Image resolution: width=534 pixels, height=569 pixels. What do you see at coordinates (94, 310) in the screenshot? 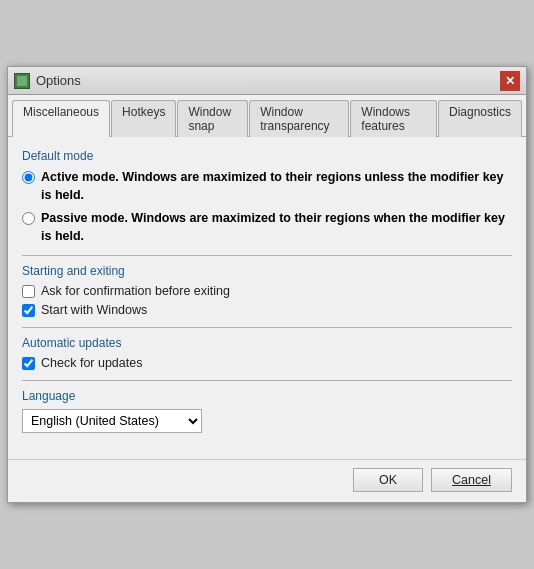
I see `start-windows-label: Start with Windows` at bounding box center [94, 310].